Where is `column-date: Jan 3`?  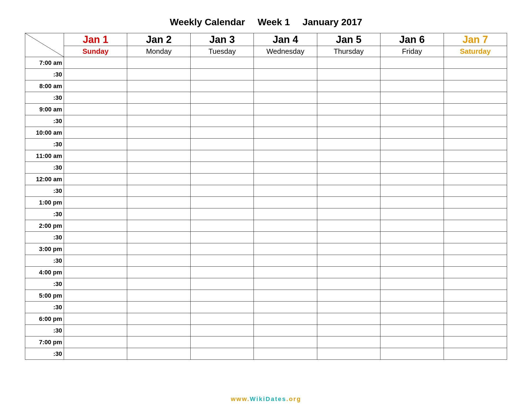
column-date: Jan 3 is located at coordinates (222, 40).